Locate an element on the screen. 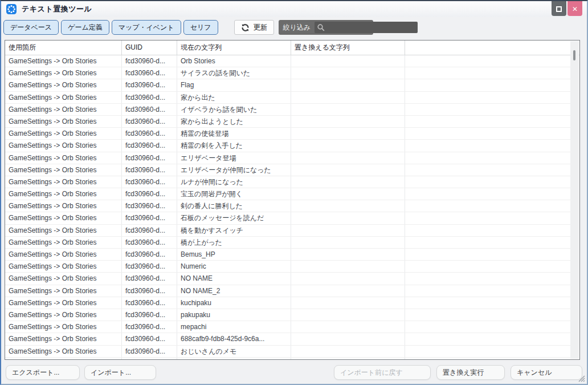 The width and height of the screenshot is (588, 385). column-header-replacement: 置き換える文字列 is located at coordinates (348, 48).